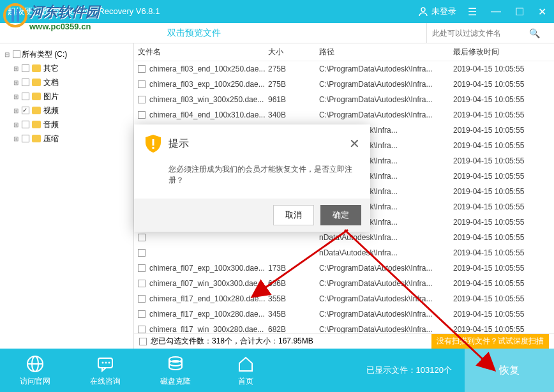 Image resolution: width=554 pixels, height=392 pixels. What do you see at coordinates (213, 33) in the screenshot?
I see `preview-hint: 双击预览文件` at bounding box center [213, 33].